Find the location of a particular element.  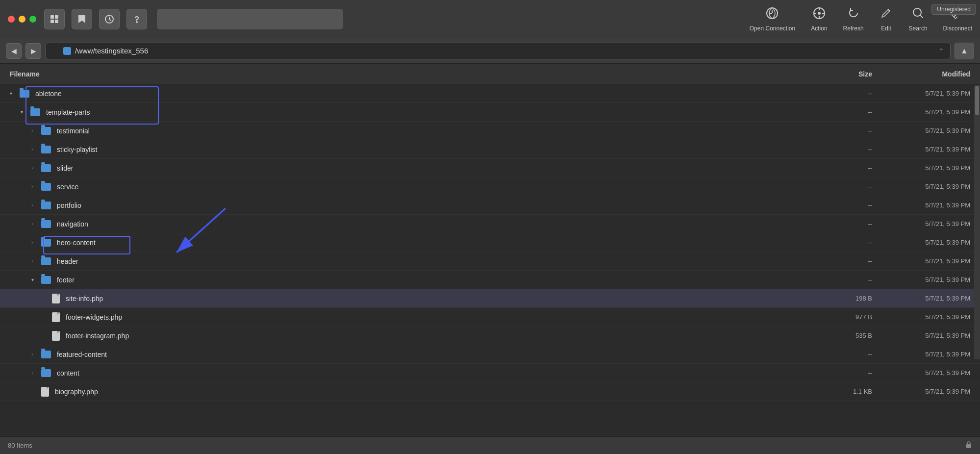

file-name: testimonial is located at coordinates (74, 131).